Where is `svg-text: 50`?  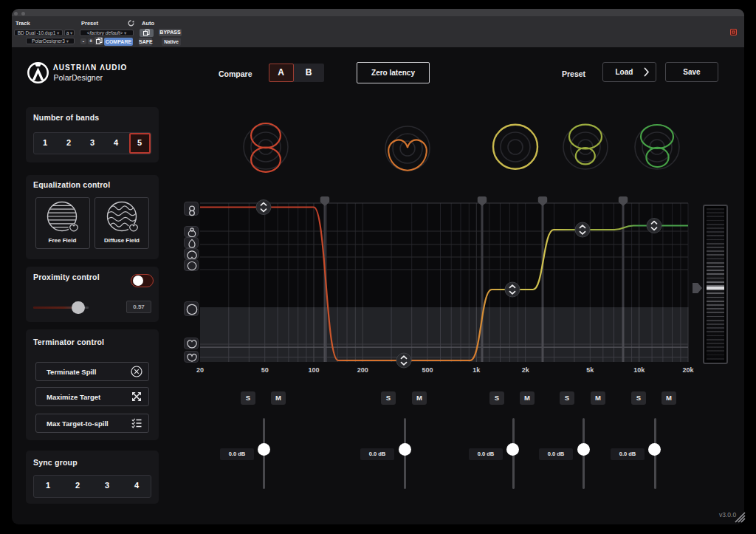
svg-text: 50 is located at coordinates (265, 370).